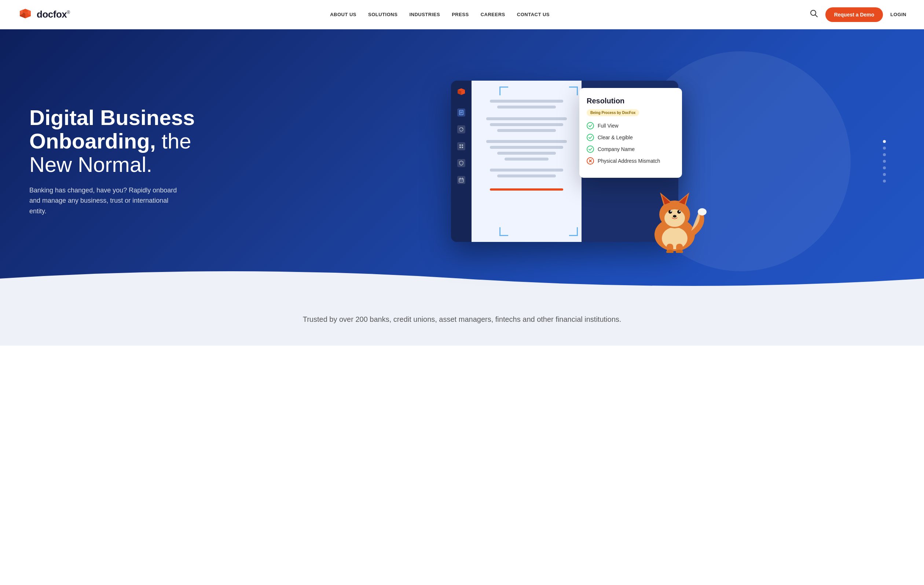 The width and height of the screenshot is (924, 585). Describe the element at coordinates (631, 161) in the screenshot. I see `resolution-item-address-mismatch: Physical Address Mismatch` at that location.